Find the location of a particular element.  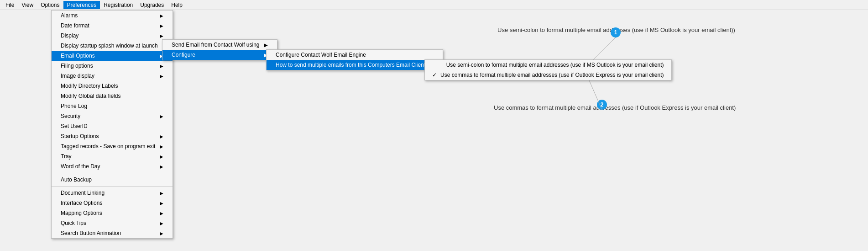

menu-item-filing-options: Filing options ▶ is located at coordinates (112, 66).